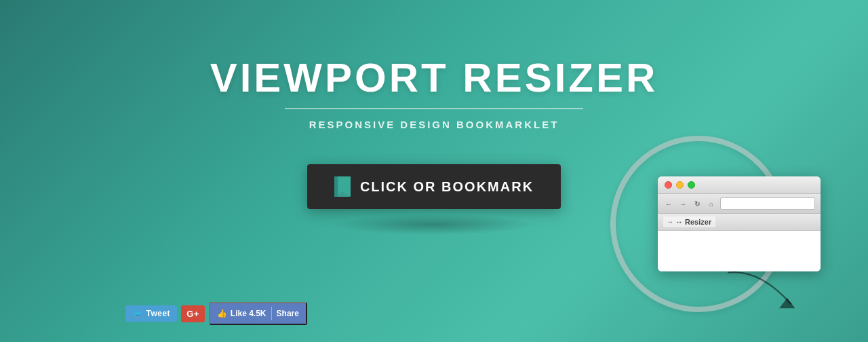 The image size is (868, 342). Describe the element at coordinates (288, 314) in the screenshot. I see `share-label: Share` at that location.